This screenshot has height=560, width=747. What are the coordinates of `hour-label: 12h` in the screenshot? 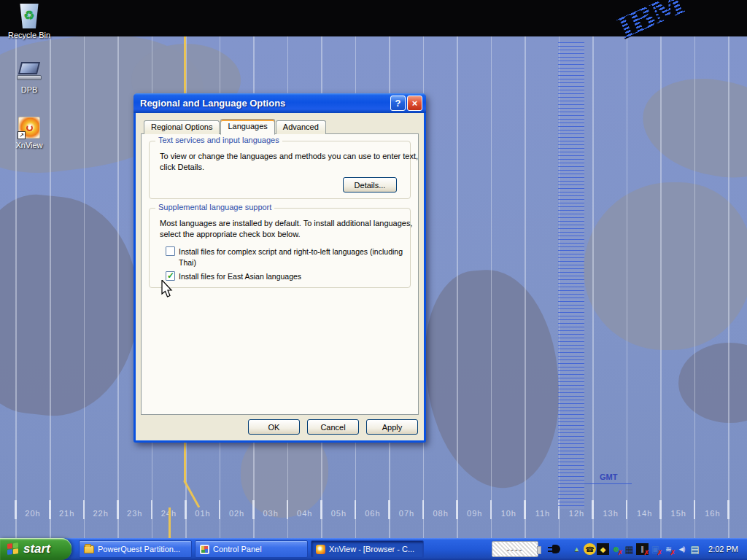 It's located at (577, 513).